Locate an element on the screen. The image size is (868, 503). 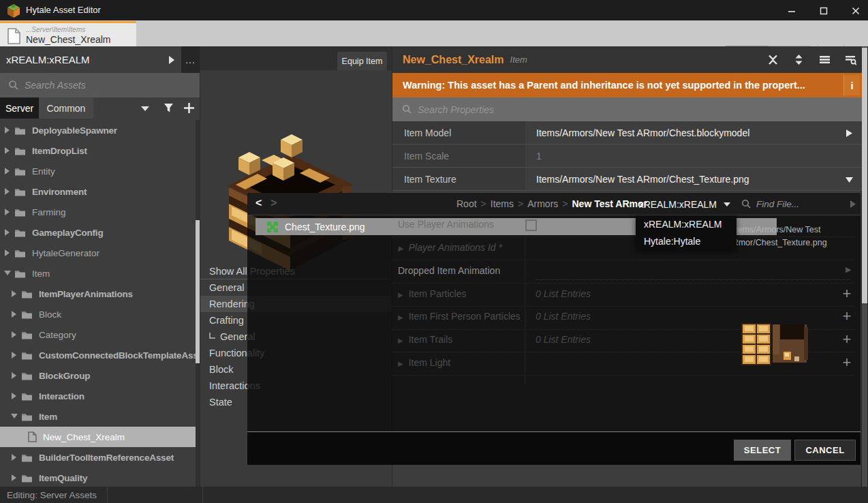
breadcrumb-items: Items is located at coordinates (502, 204).